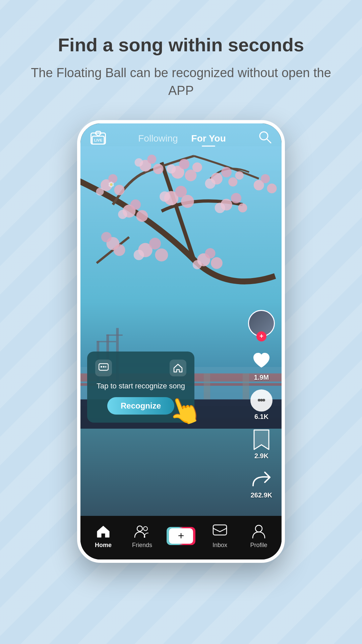  I want to click on card-icons-row, so click(141, 368).